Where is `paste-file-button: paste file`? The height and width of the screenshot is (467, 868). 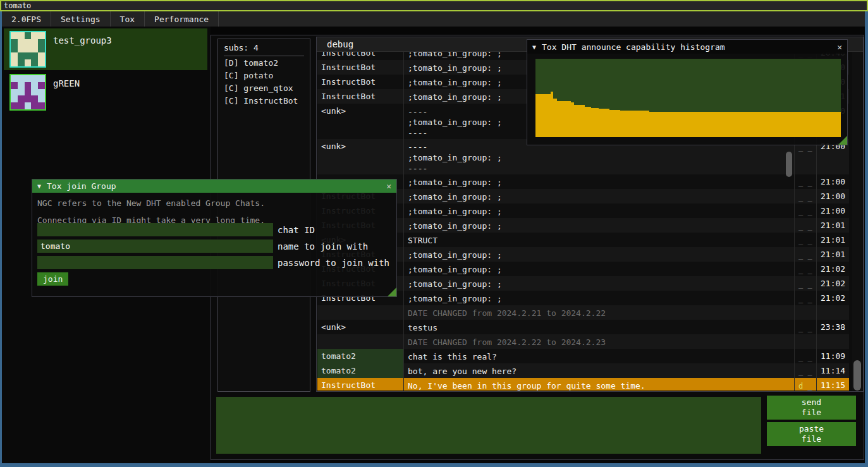 paste-file-button: paste file is located at coordinates (812, 434).